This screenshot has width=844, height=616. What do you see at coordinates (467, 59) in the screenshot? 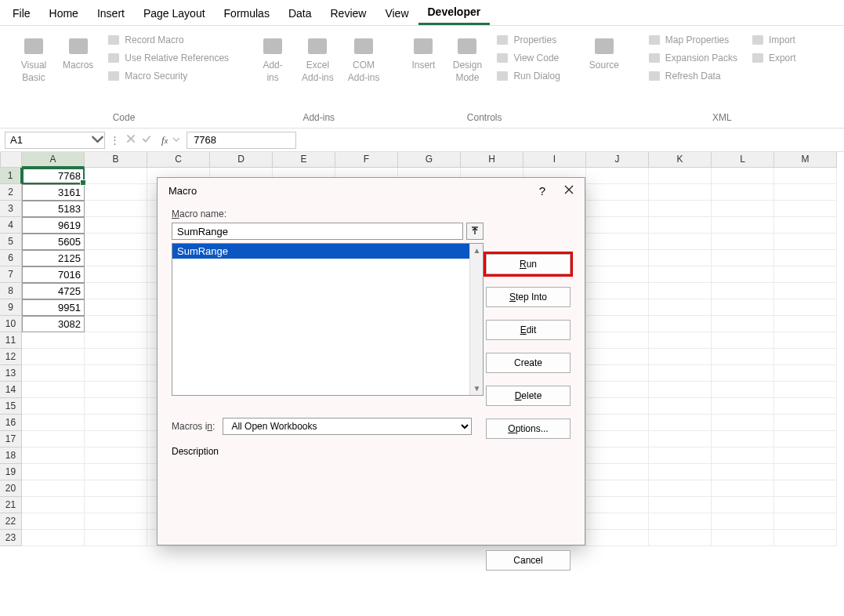
I see `design-mode-button: DesignMode` at bounding box center [467, 59].